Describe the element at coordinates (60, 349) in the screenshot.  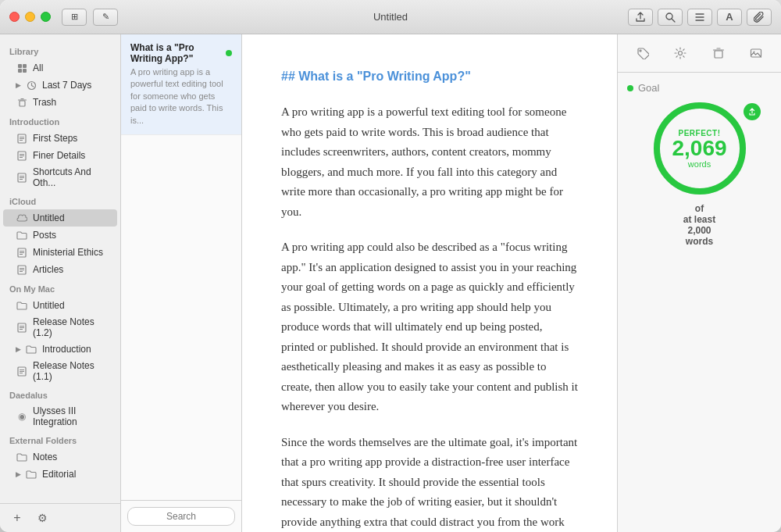
I see `sidebar-item-introduction-mac: ▶ Introduction` at that location.